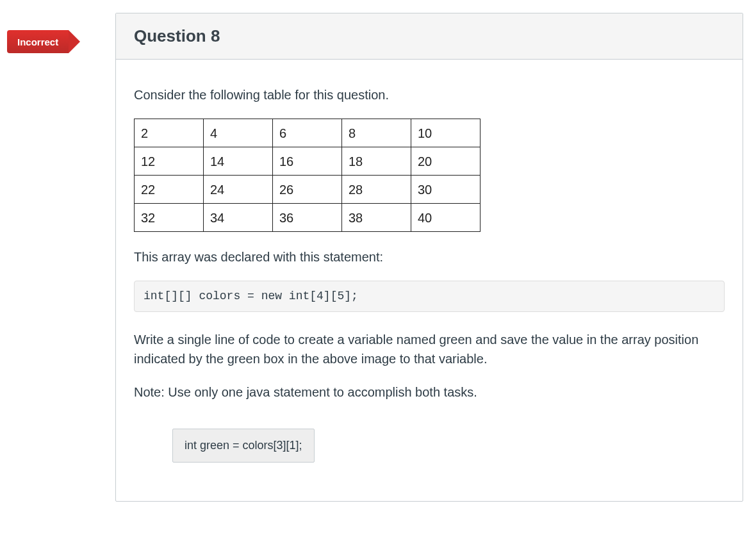 This screenshot has width=756, height=542. What do you see at coordinates (238, 133) in the screenshot?
I see `table-cell: 4` at bounding box center [238, 133].